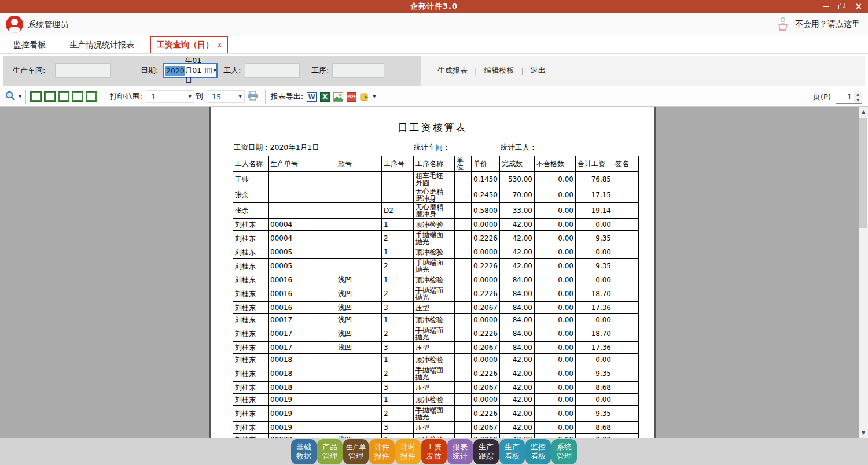 This screenshot has height=465, width=868. I want to click on nav-button-报表统计: 报表统计, so click(460, 452).